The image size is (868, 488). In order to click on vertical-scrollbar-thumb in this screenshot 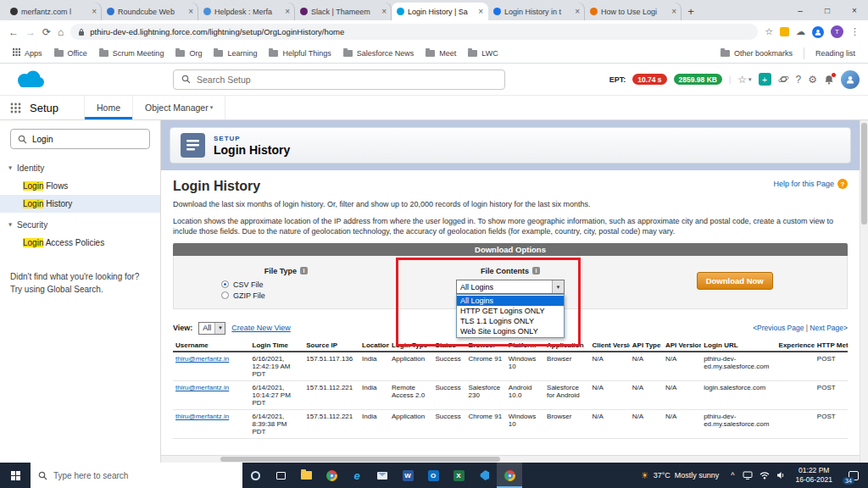, I will do `click(865, 174)`.